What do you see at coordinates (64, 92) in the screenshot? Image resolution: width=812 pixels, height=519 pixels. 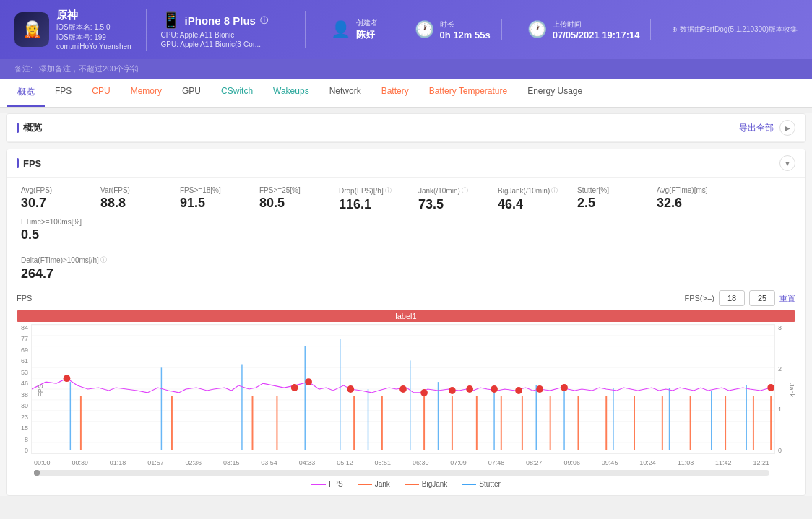 I see `tab-fps: FPS` at bounding box center [64, 92].